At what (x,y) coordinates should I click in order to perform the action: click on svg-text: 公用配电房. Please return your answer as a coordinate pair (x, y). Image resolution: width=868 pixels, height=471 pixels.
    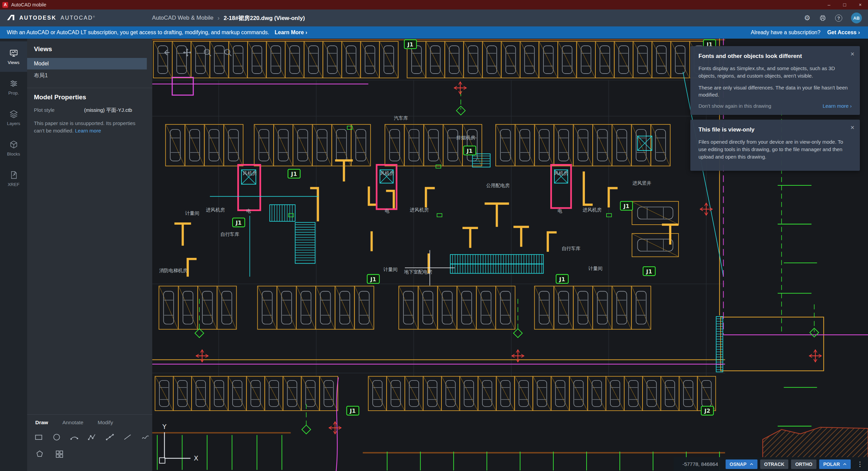
    Looking at the image, I should click on (498, 185).